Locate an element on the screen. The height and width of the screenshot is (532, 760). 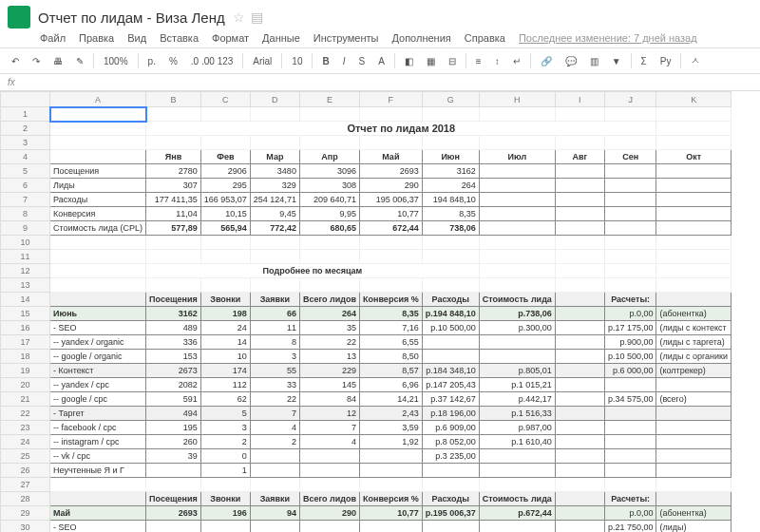
font-select: Arial is located at coordinates (262, 61).